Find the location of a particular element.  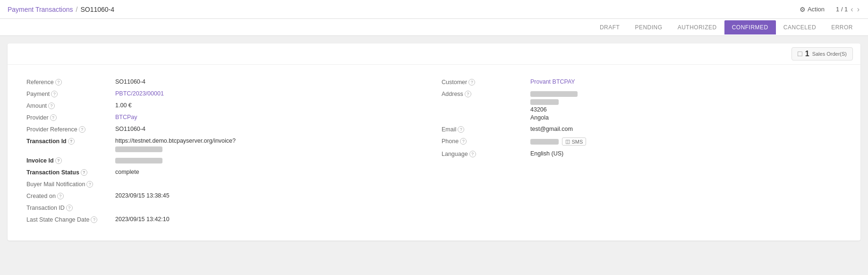

phone-blurred is located at coordinates (545, 142).